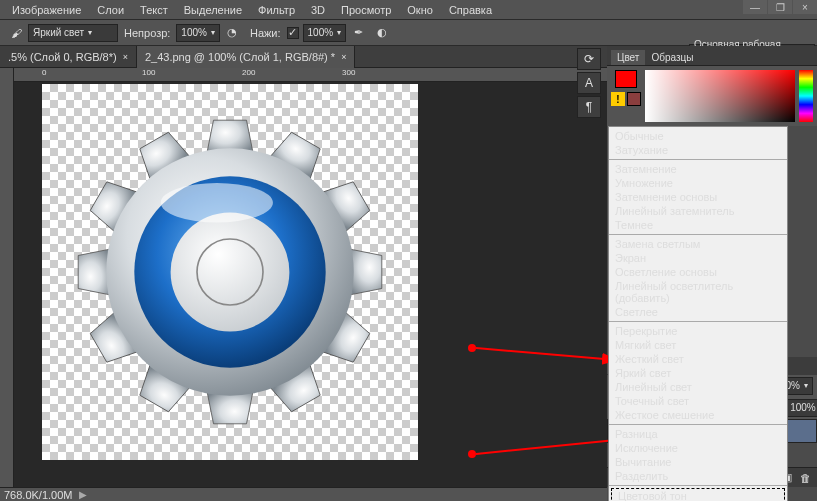 This screenshot has height=501, width=817. I want to click on color-field, so click(720, 96).